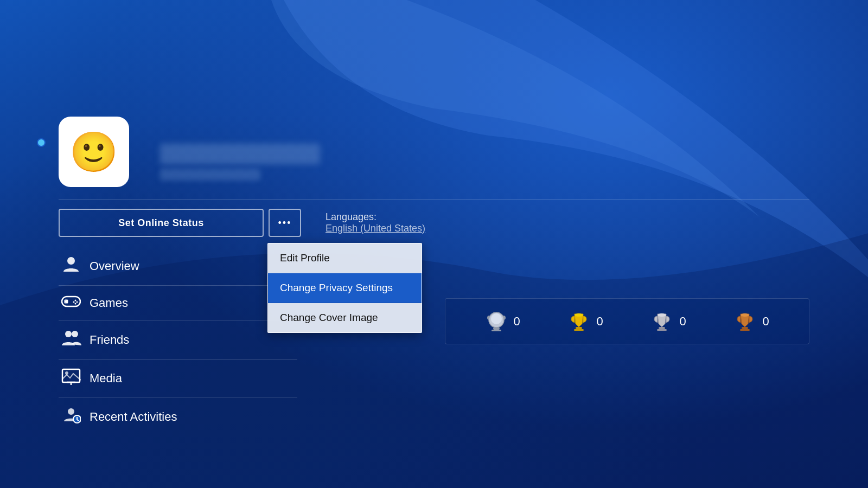 The width and height of the screenshot is (868, 488). I want to click on friends-label: Friends, so click(110, 340).